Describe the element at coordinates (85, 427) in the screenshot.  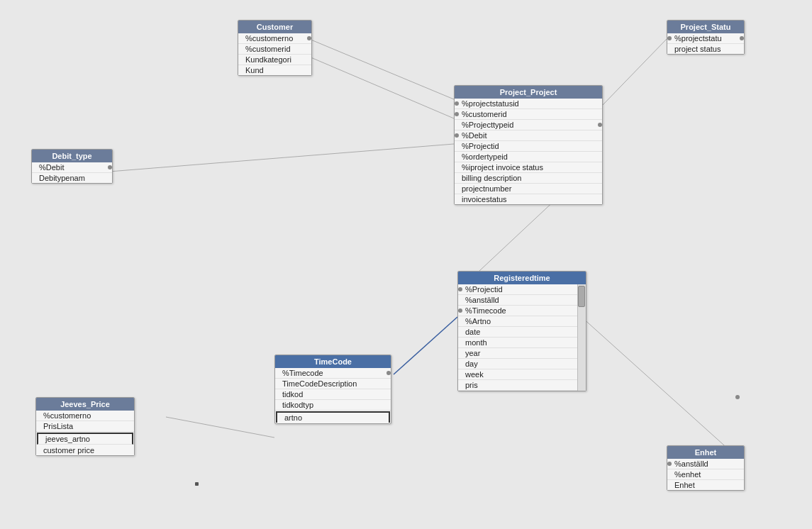
I see `jp-field-2: PrisLista` at that location.